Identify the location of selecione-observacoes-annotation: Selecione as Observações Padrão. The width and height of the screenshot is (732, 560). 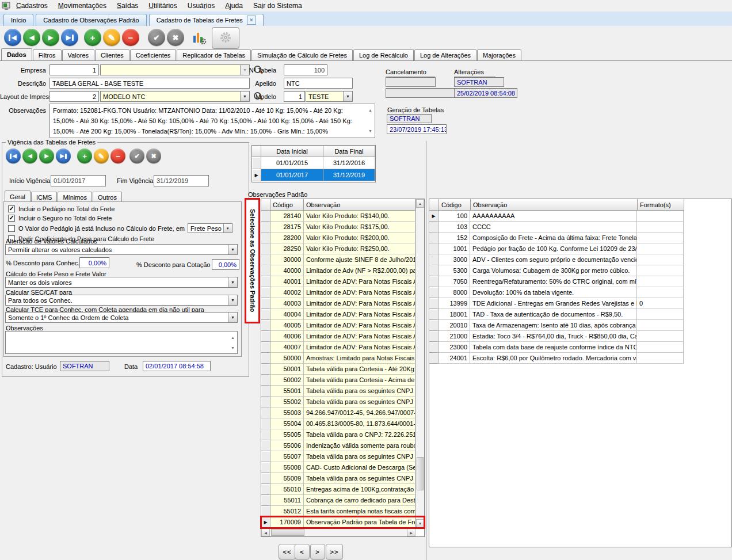
(252, 261).